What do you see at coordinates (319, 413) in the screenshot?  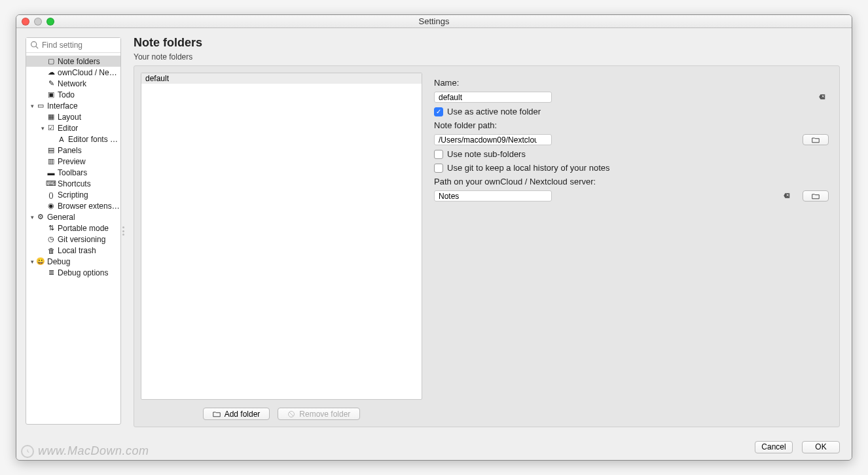 I see `remove-folder-button: Remove folder` at bounding box center [319, 413].